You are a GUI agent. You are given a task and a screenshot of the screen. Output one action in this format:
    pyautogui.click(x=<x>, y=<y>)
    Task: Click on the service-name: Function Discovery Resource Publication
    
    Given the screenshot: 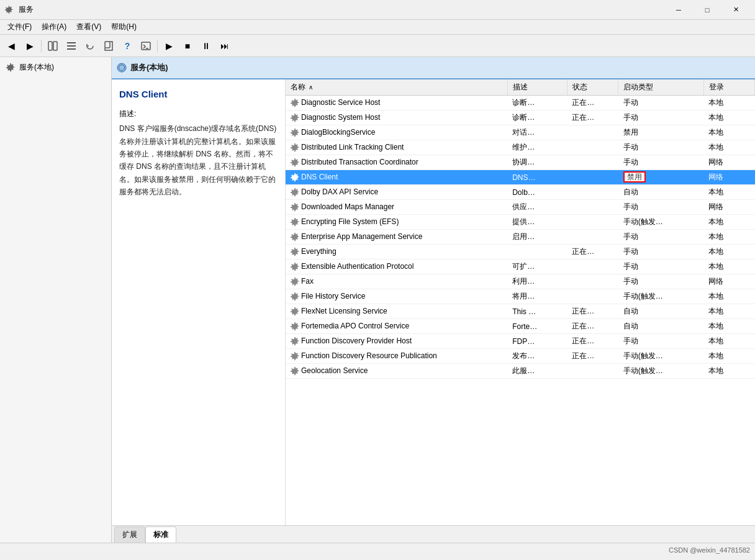 What is the action you would take?
    pyautogui.click(x=396, y=356)
    